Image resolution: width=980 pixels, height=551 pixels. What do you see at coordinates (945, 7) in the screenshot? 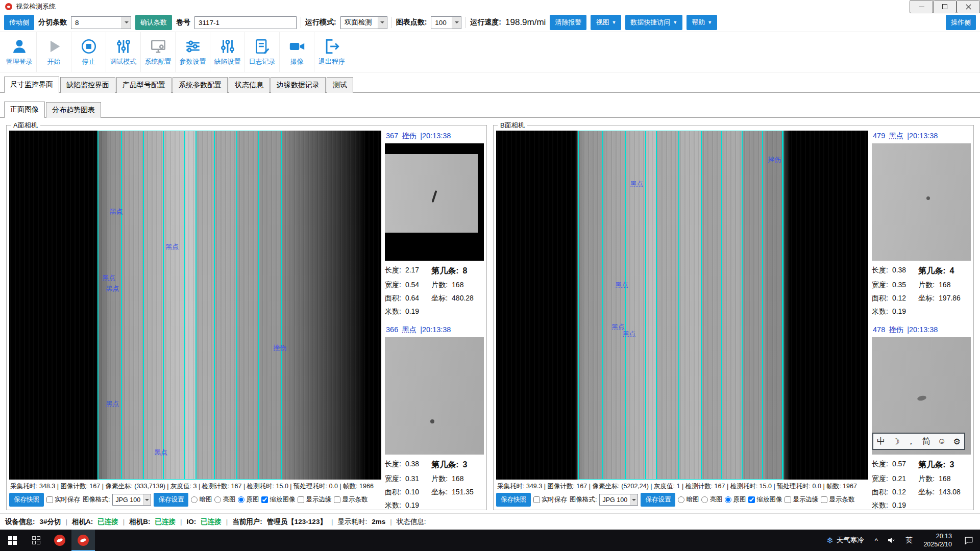
I see `maximize-button` at bounding box center [945, 7].